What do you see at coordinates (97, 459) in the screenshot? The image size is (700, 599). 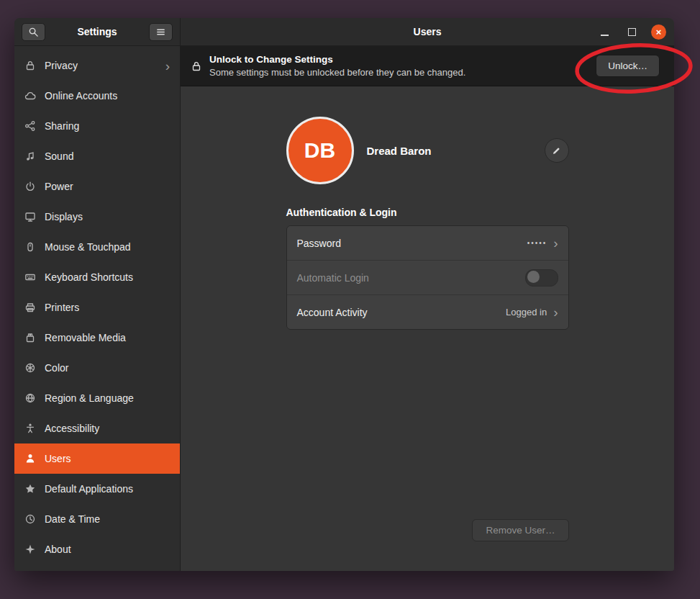 I see `sidebar-item-users: Users` at bounding box center [97, 459].